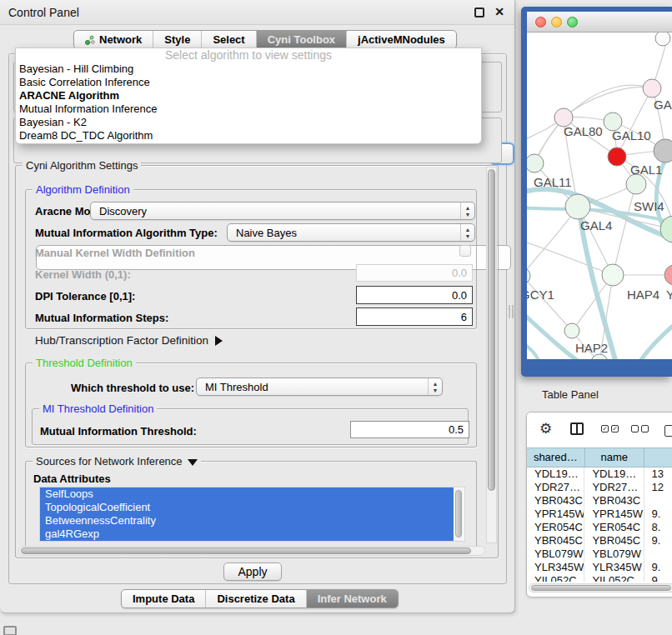 This screenshot has height=635, width=672. Describe the element at coordinates (511, 312) in the screenshot. I see `panel-splitter-handle` at that location.